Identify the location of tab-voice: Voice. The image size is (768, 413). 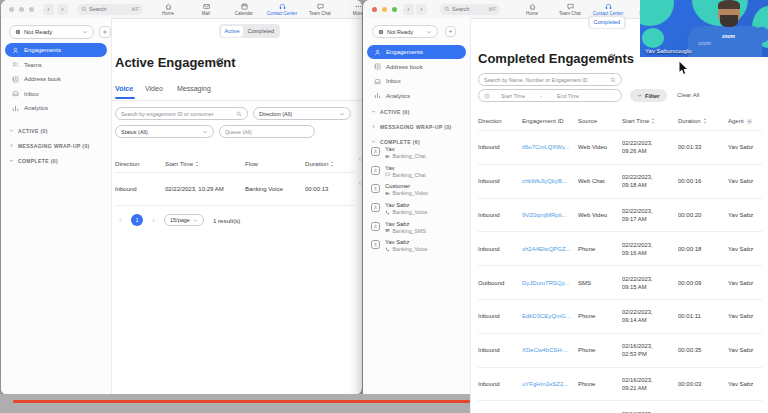
(124, 88).